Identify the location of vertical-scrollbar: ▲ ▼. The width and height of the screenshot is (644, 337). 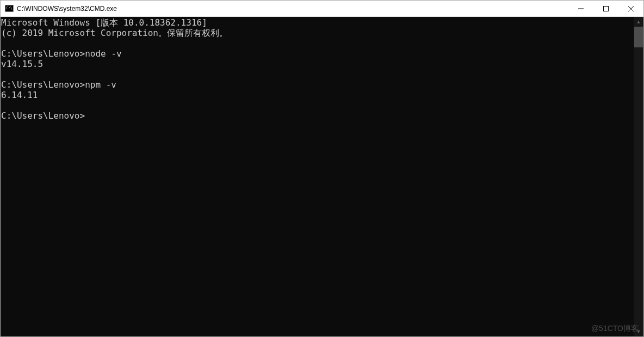
(639, 176).